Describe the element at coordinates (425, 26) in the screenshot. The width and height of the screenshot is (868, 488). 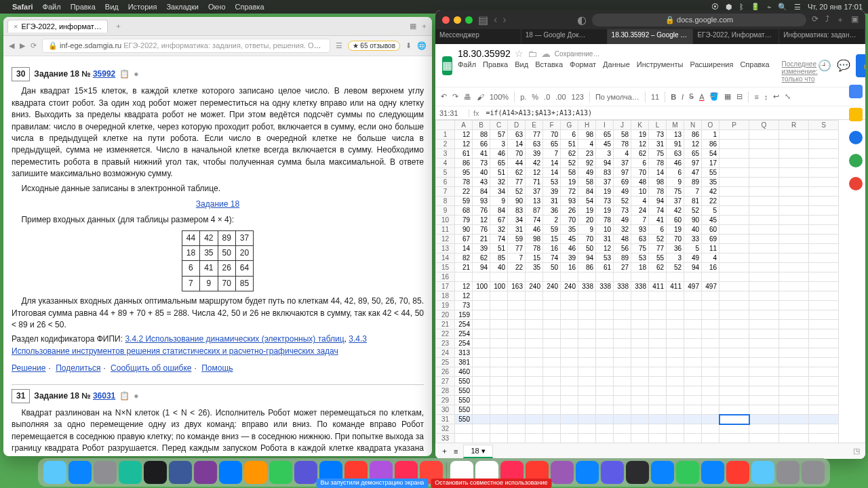
I see `tab-plus-icon: ＋` at that location.